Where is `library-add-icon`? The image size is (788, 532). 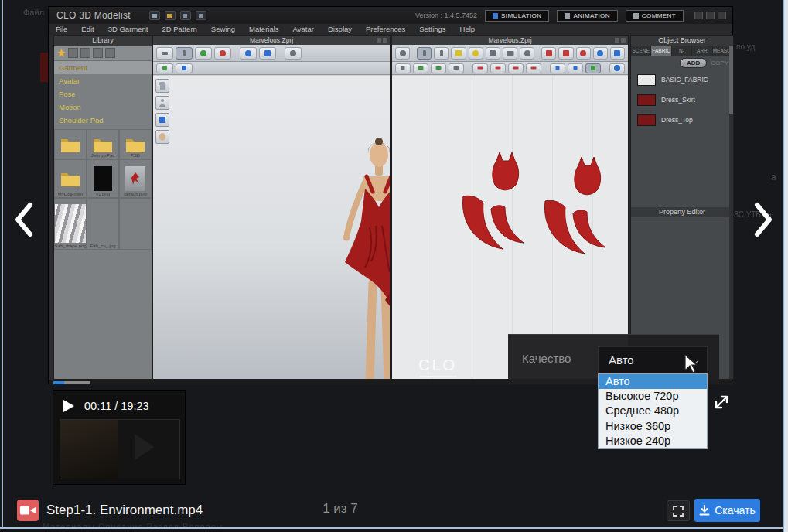 library-add-icon is located at coordinates (85, 53).